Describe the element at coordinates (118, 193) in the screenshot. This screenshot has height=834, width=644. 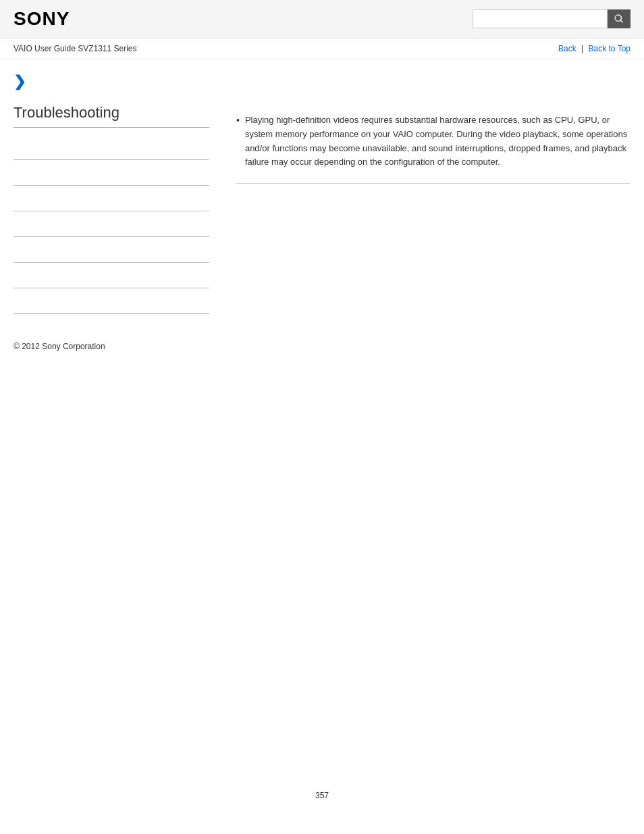
I see `sidebar: ❯ Troubleshooting` at that location.